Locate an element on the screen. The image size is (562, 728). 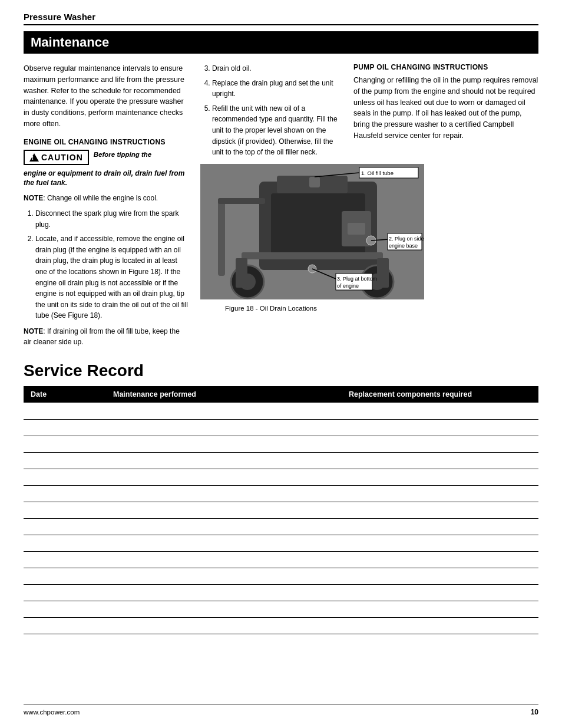
step-2: Locate, and if accessible, remove the en… is located at coordinates (112, 277).